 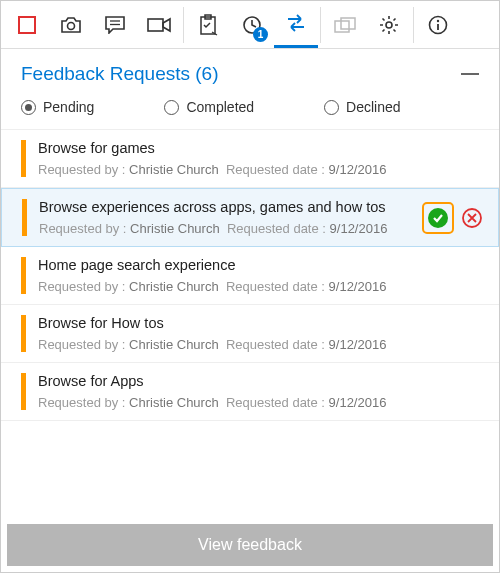 What do you see at coordinates (250, 72) in the screenshot?
I see `panel-header: Feedback Requests (6)` at bounding box center [250, 72].